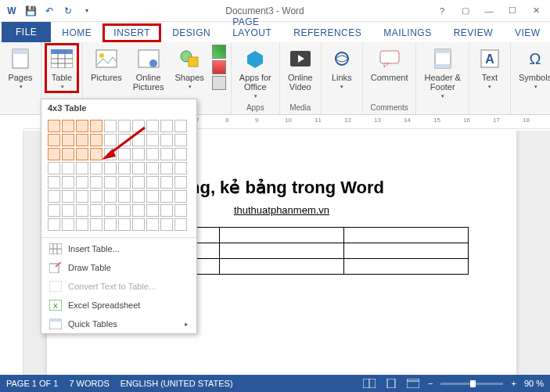 The width and height of the screenshot is (550, 392). I want to click on zoom-slider, so click(472, 383).